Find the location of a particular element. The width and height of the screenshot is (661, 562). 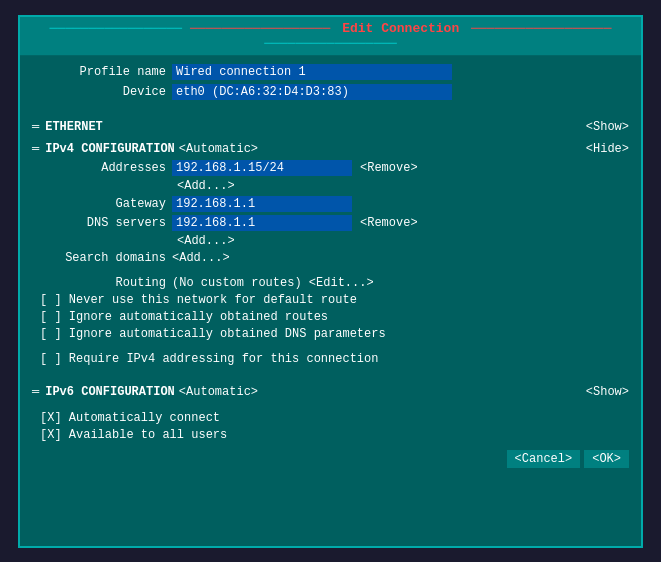

ipv4-arrow: ═ is located at coordinates (36, 149).